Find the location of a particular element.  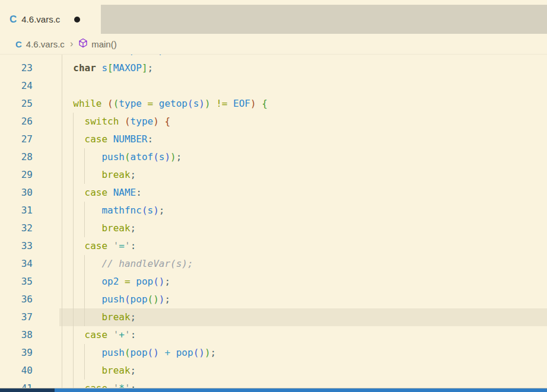

status-bar-blue-segment is located at coordinates (301, 390).